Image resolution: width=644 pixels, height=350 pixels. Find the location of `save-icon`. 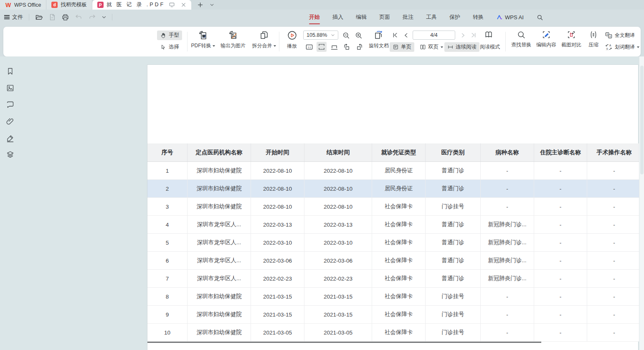

save-icon is located at coordinates (52, 17).